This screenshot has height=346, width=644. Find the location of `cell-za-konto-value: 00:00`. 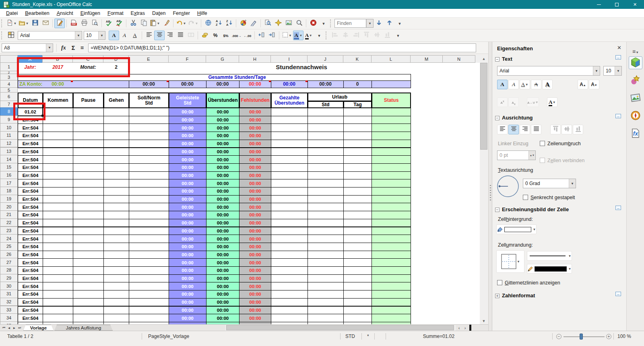

cell-za-konto-value: 00:00 is located at coordinates (58, 84).